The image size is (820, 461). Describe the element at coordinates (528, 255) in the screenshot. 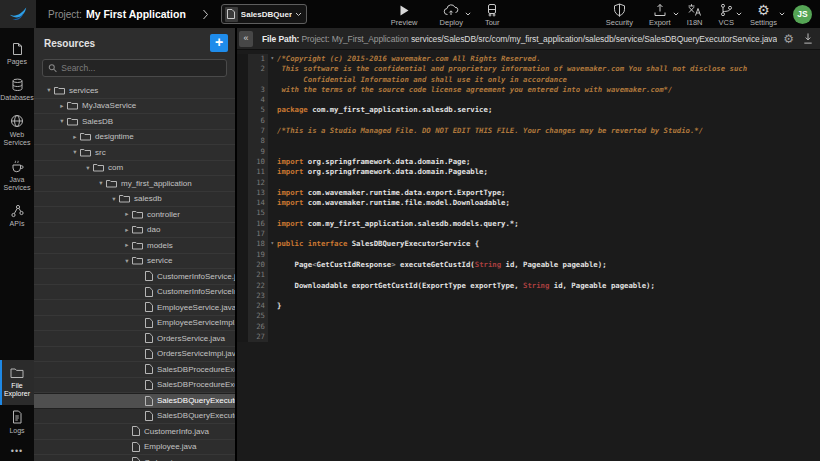

I see `code-line: 19` at that location.